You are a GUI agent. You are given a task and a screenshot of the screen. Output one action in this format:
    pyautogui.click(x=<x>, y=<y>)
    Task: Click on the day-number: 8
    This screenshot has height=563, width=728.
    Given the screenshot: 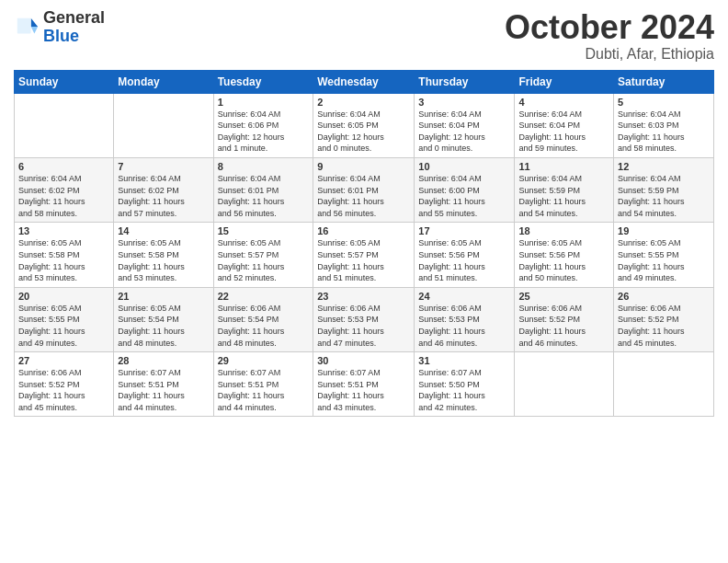 What is the action you would take?
    pyautogui.click(x=264, y=167)
    